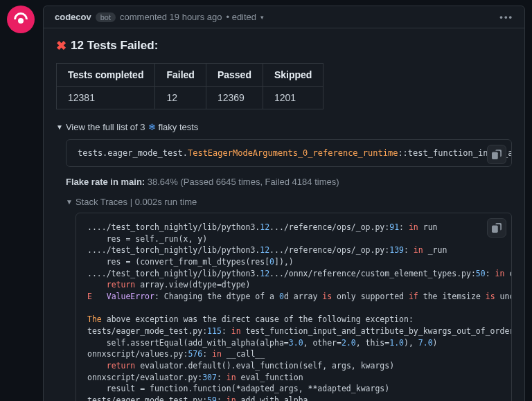 The height and width of the screenshot is (401, 532). Describe the element at coordinates (190, 98) in the screenshot. I see `table-row: 12381 12 12369 1201` at that location.